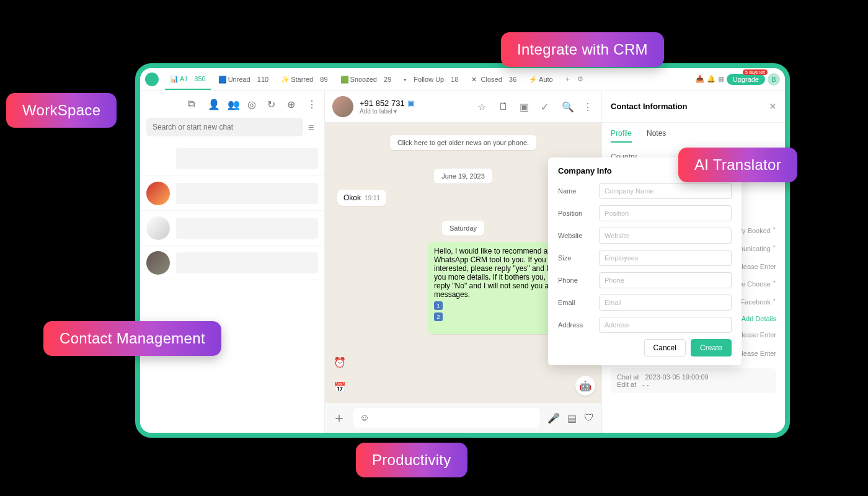 This screenshot has height=496, width=868. Describe the element at coordinates (188, 79) in the screenshot. I see `tab-all: 📊All 350` at that location.